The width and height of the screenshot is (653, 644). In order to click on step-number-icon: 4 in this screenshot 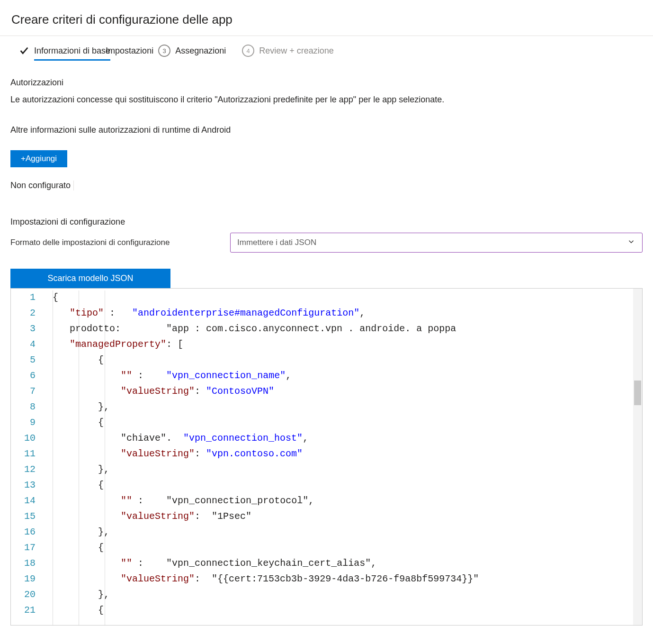, I will do `click(248, 51)`.